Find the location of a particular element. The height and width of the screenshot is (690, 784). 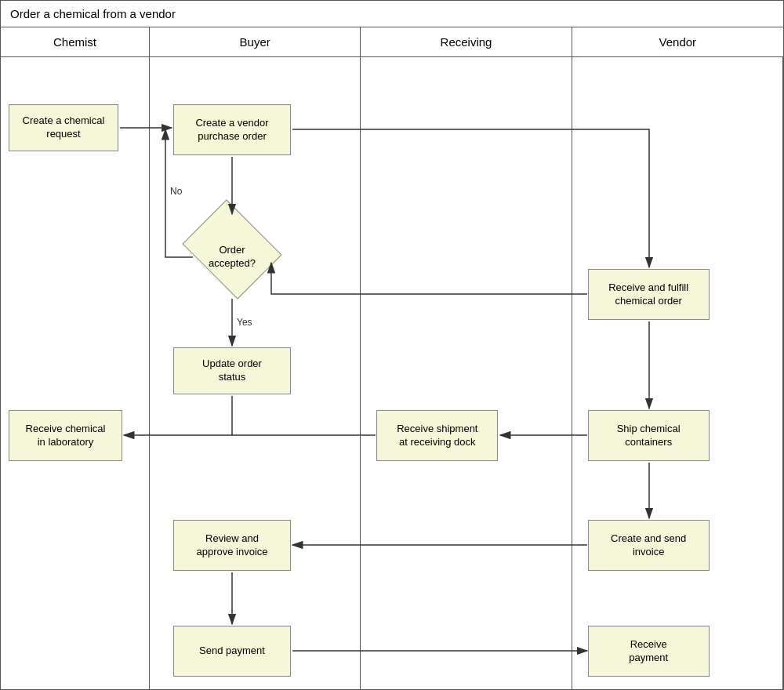

header-vendor: Vendor is located at coordinates (677, 42).